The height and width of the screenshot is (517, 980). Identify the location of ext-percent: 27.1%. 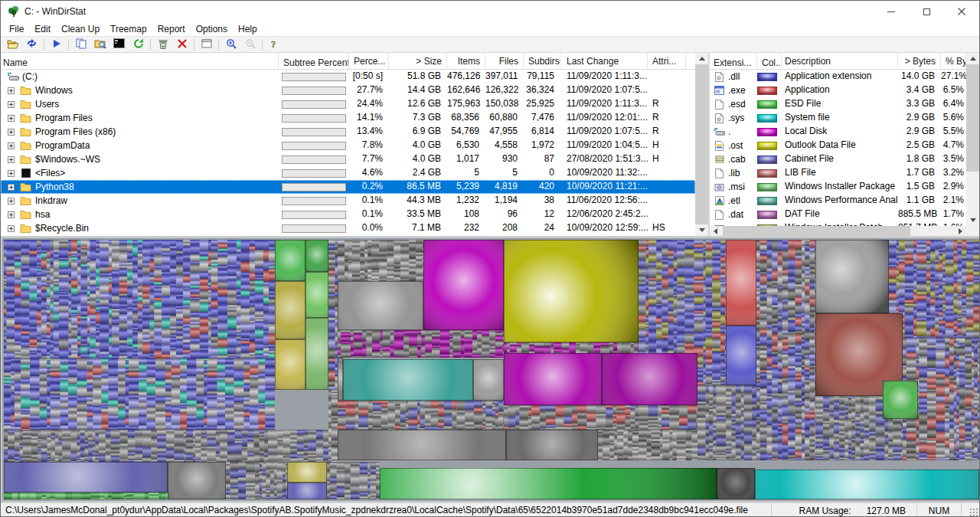
(954, 77).